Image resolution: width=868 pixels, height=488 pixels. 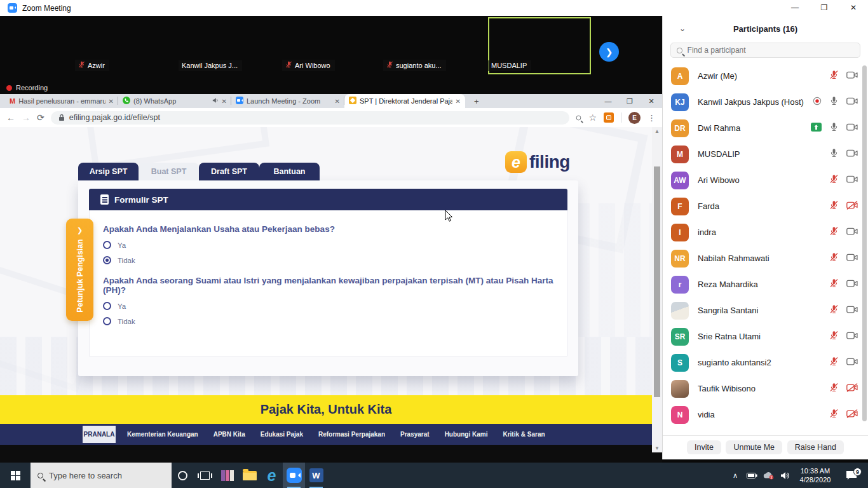 I want to click on start-button, so click(x=15, y=475).